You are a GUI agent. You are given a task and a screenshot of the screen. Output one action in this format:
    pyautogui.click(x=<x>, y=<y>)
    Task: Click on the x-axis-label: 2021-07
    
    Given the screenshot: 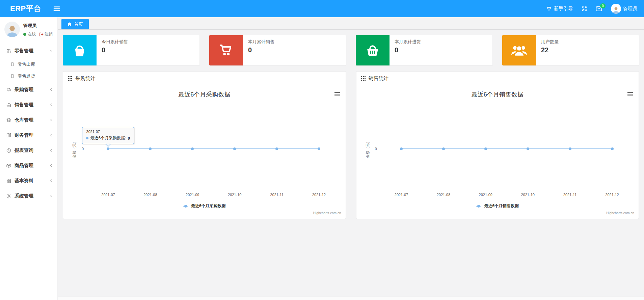 What is the action you would take?
    pyautogui.click(x=108, y=195)
    